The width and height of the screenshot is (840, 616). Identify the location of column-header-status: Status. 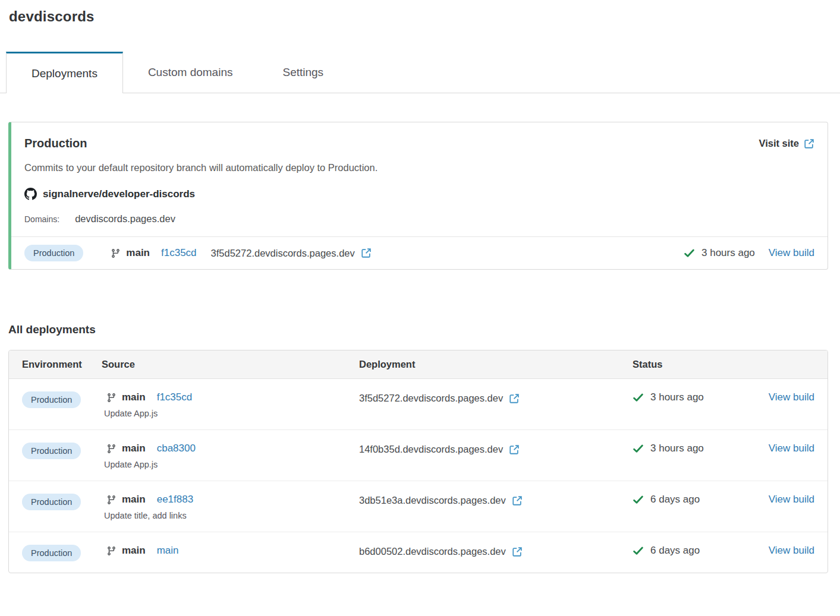
(692, 365).